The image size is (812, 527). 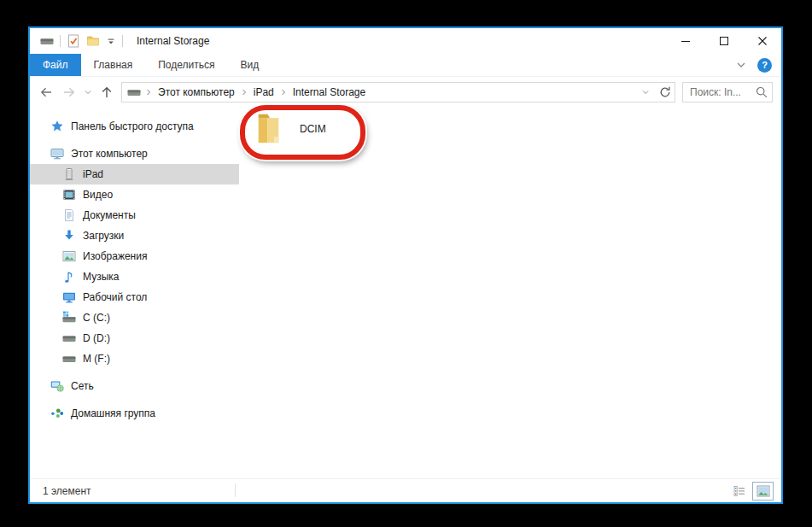 I want to click on window-title: Internal Storage, so click(x=172, y=41).